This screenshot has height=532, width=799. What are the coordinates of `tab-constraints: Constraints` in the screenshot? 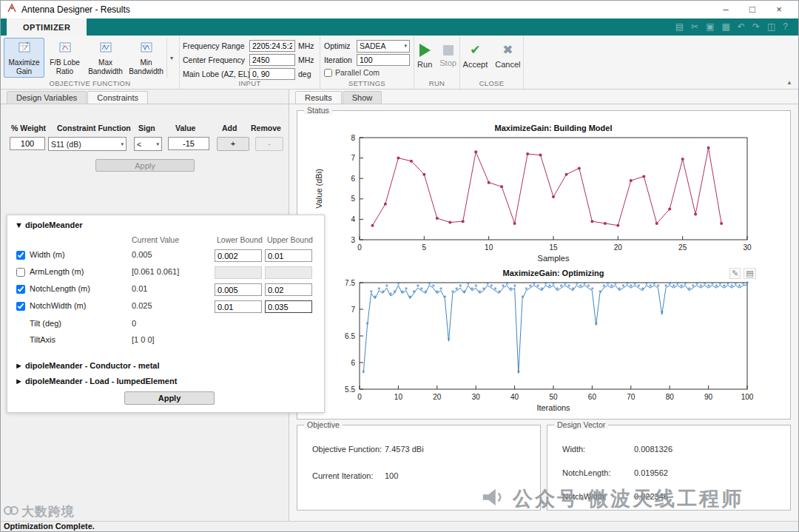 It's located at (118, 98).